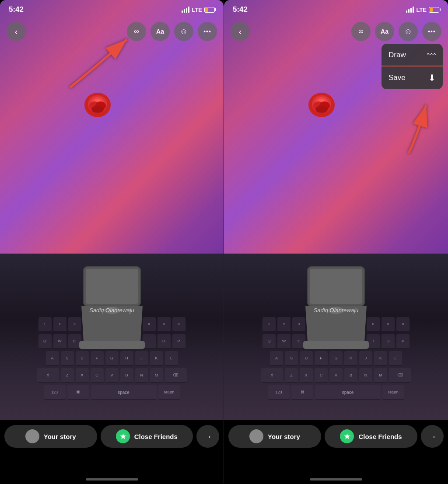  I want to click on time-left: 5:42, so click(16, 10).